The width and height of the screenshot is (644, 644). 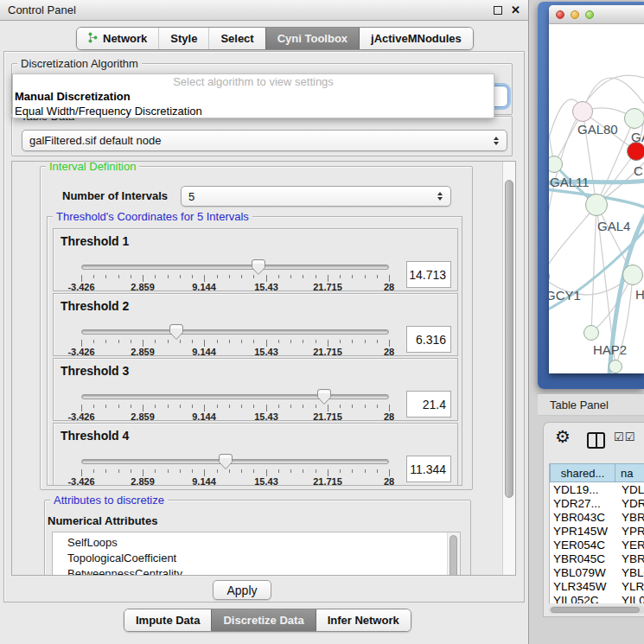 What do you see at coordinates (596, 545) in the screenshot?
I see `table-row: YER054CYER0` at bounding box center [596, 545].